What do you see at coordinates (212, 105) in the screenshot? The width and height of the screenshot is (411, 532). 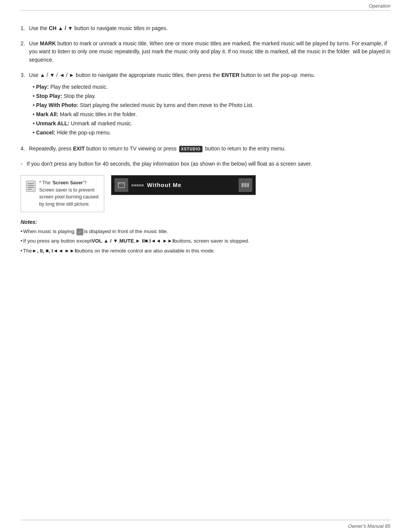 I see `menu-option-play-with-photo: Play With Photo: Start playing the selec…` at bounding box center [212, 105].